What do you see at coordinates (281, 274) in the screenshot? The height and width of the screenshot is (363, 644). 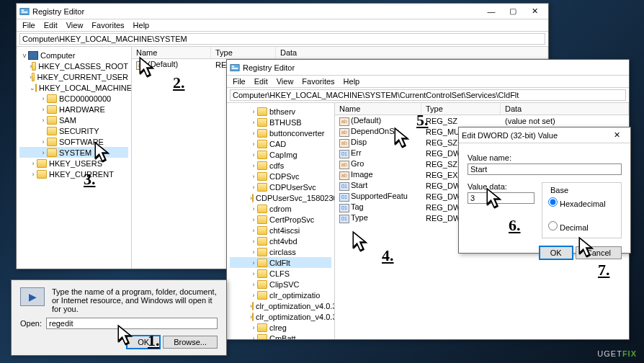 I see `tree-item-clfs: ›CLFS` at bounding box center [281, 274].